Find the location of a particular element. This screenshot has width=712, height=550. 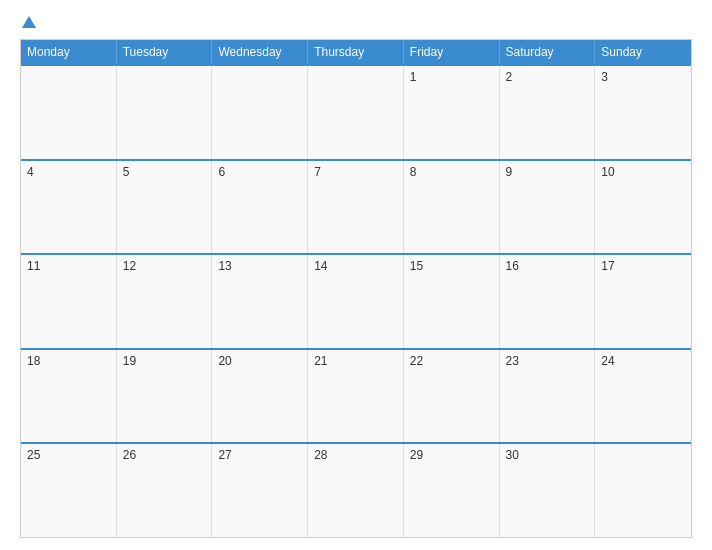

day-header-tuesday: Tuesday is located at coordinates (165, 52).